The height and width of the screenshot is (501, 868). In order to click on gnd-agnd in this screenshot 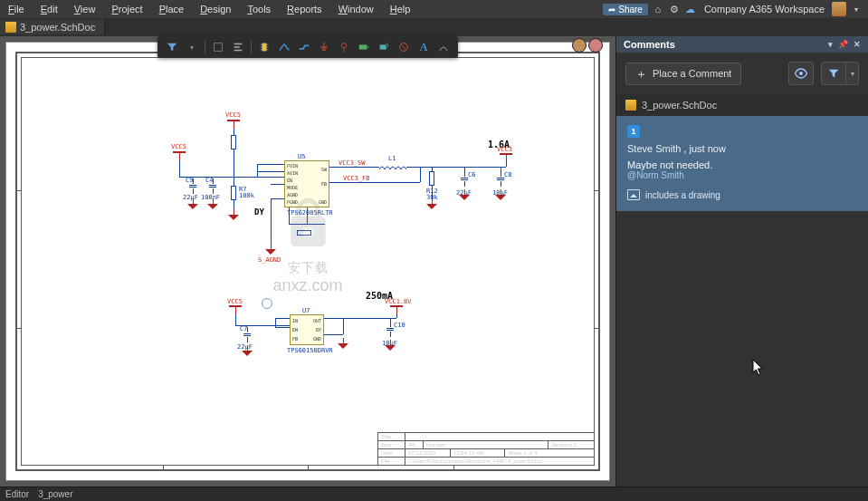, I will do `click(271, 249)`.